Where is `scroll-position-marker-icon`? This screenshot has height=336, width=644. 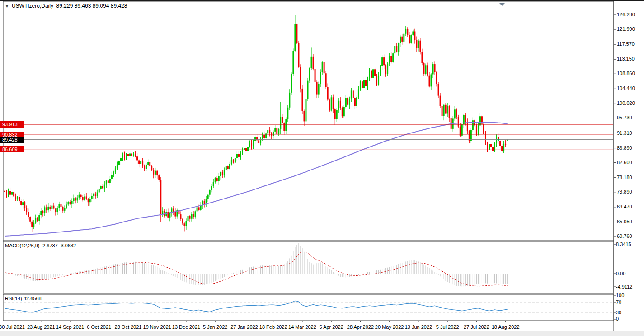 scroll-position-marker-icon is located at coordinates (502, 5).